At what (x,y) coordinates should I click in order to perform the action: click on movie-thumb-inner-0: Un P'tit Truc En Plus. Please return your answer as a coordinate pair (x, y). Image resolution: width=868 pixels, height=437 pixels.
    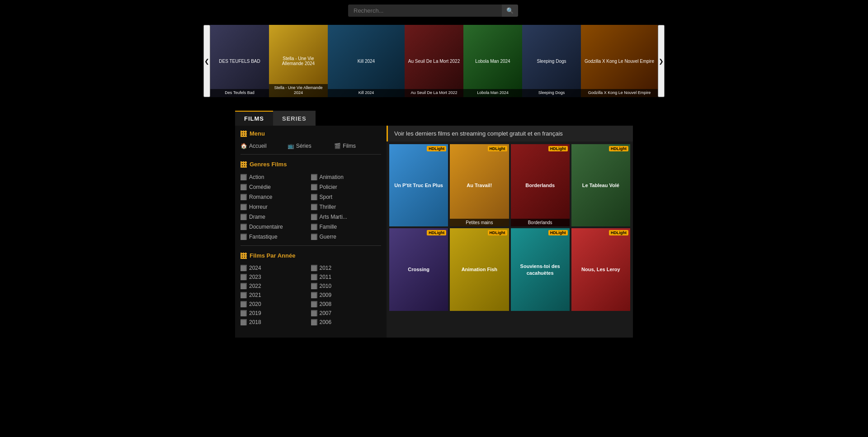
    Looking at the image, I should click on (419, 185).